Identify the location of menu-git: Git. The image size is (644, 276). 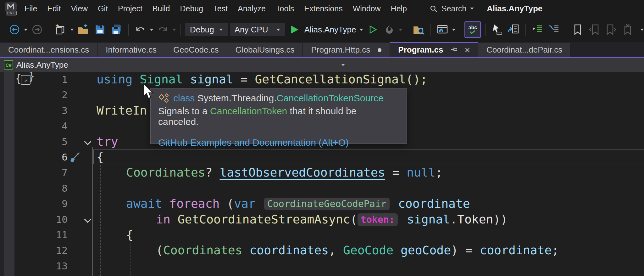
(103, 9).